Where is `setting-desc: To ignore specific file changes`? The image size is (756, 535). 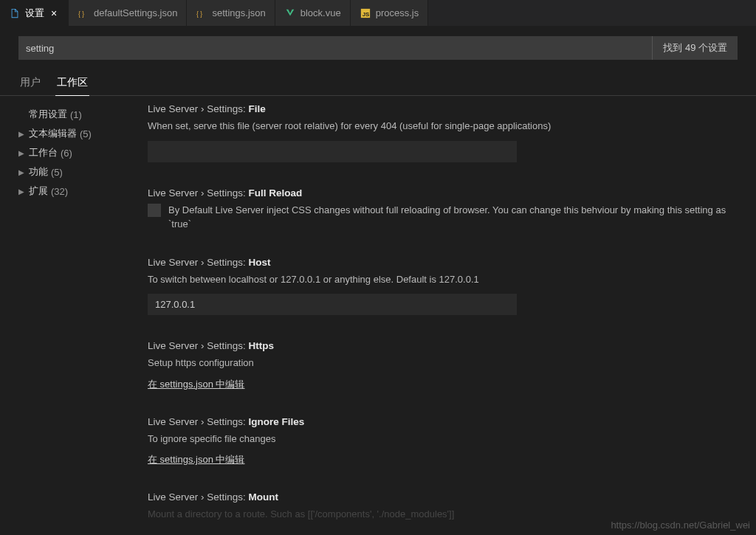 setting-desc: To ignore specific file changes is located at coordinates (441, 439).